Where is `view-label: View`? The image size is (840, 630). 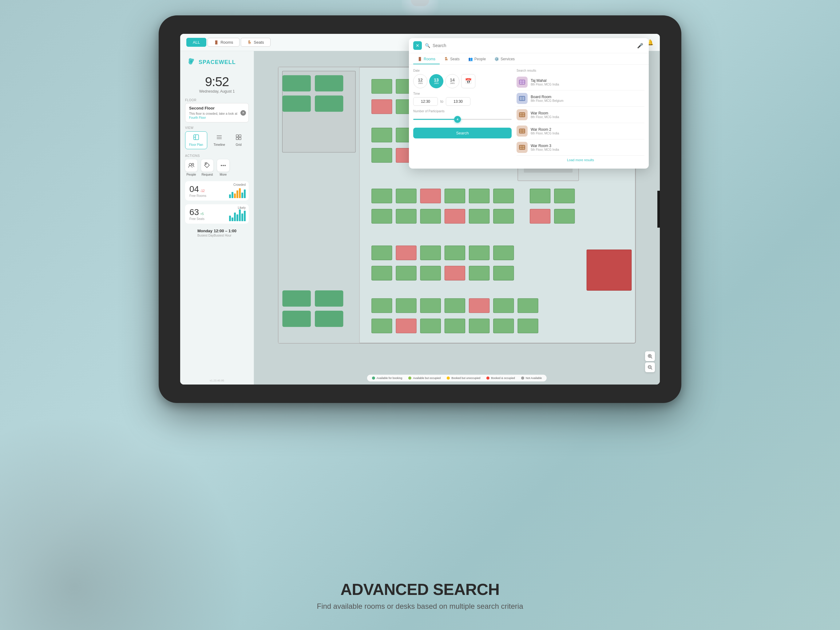 view-label: View is located at coordinates (217, 128).